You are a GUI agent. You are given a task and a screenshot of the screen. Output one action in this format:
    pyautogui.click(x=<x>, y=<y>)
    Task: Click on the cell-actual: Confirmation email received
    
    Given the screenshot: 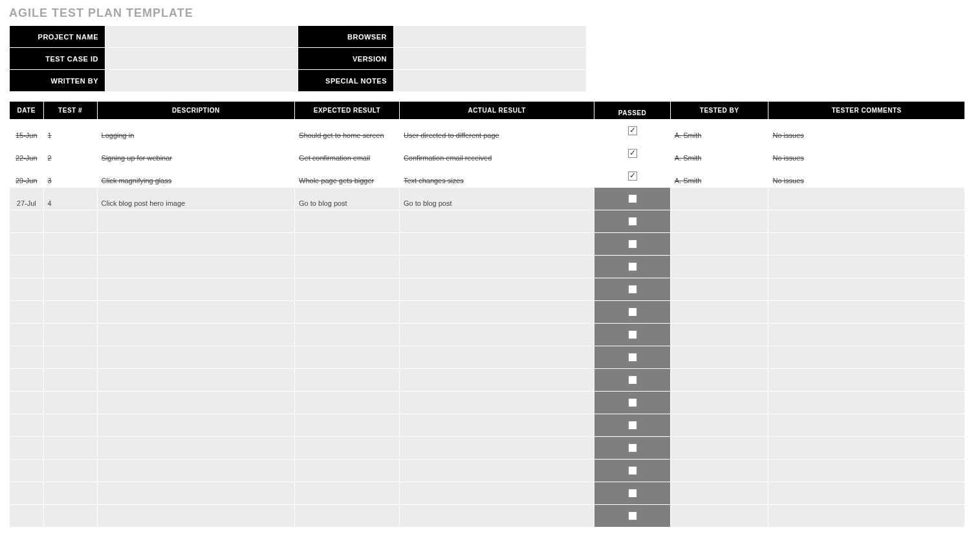 What is the action you would take?
    pyautogui.click(x=497, y=154)
    